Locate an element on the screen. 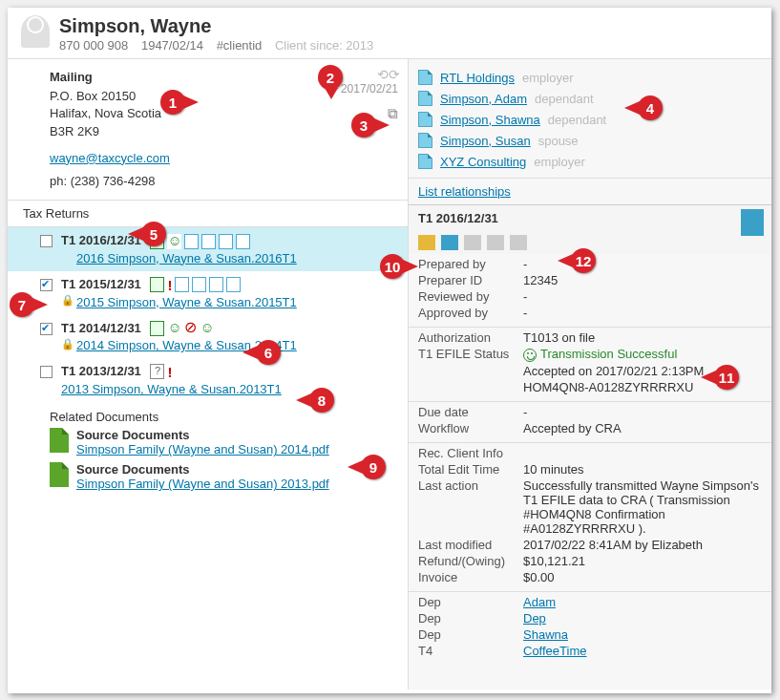 Image resolution: width=780 pixels, height=700 pixels. forbid-icon: ⊘ is located at coordinates (191, 329).